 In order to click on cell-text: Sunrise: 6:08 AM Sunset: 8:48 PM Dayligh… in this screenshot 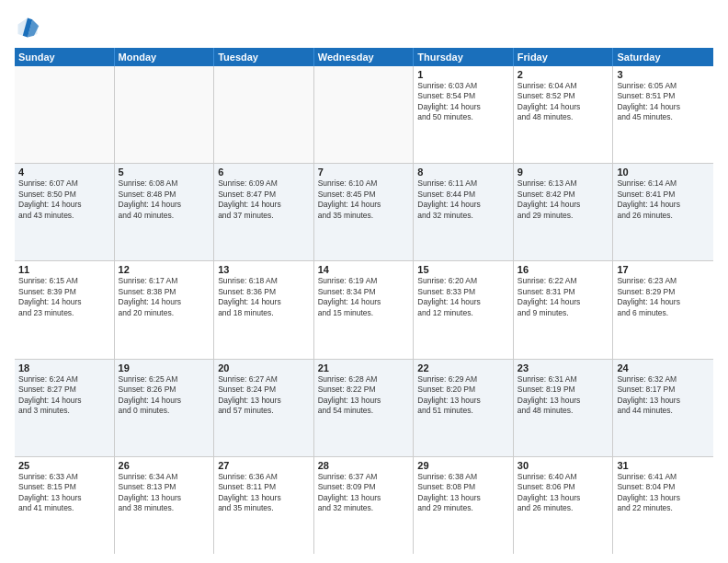, I will do `click(165, 200)`.